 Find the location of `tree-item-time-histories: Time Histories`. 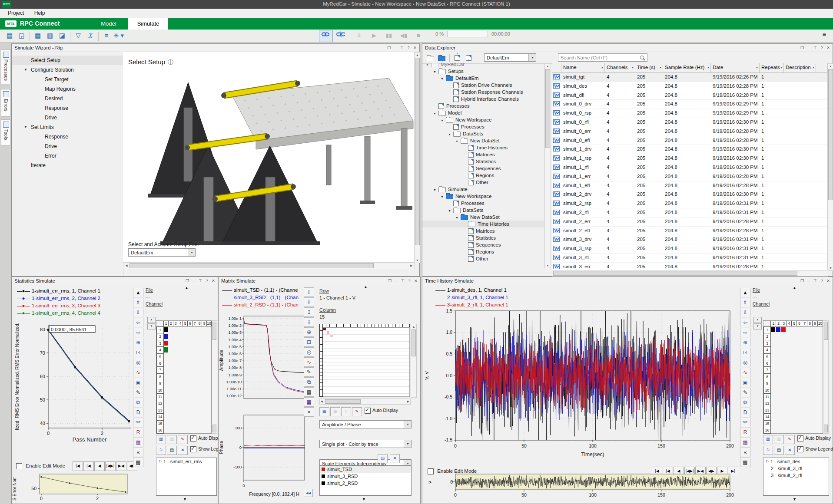

tree-item-time-histories: Time Histories is located at coordinates (483, 148).